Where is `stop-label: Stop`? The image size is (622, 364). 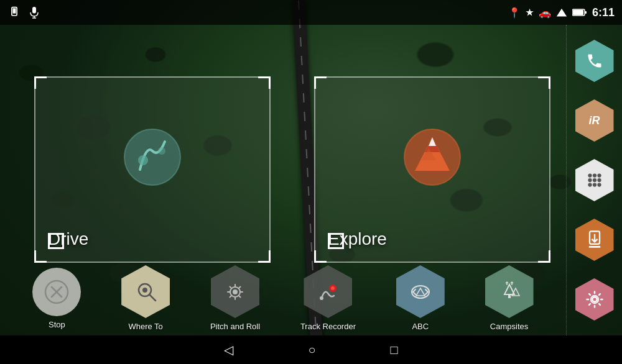
stop-label: Stop is located at coordinates (57, 324).